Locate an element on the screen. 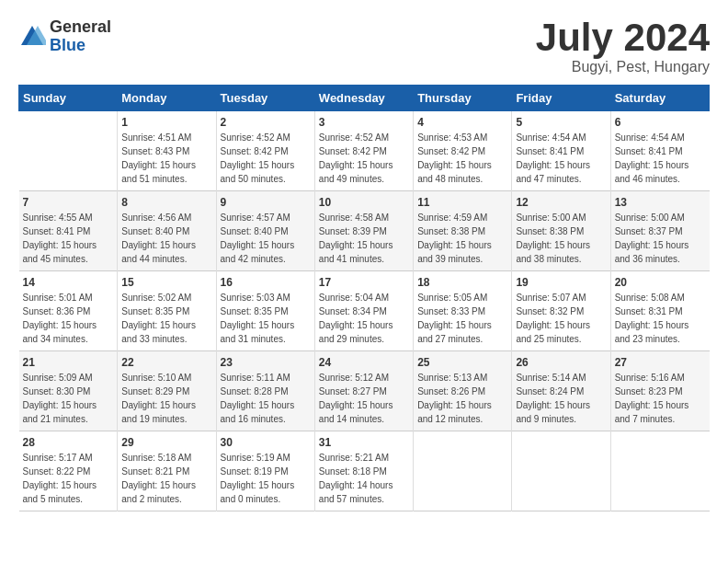  day-number: 1 is located at coordinates (166, 122).